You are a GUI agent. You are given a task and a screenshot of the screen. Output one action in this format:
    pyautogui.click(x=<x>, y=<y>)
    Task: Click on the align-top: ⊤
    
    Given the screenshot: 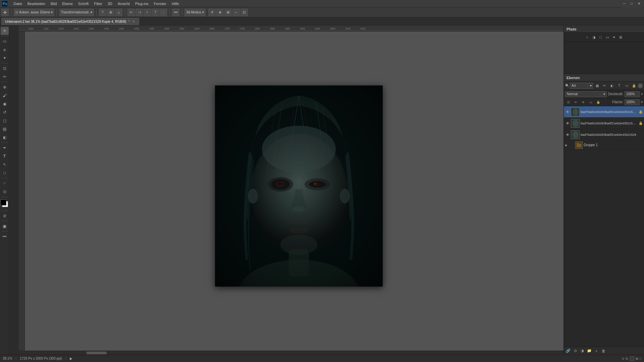 What is the action you would take?
    pyautogui.click(x=103, y=12)
    